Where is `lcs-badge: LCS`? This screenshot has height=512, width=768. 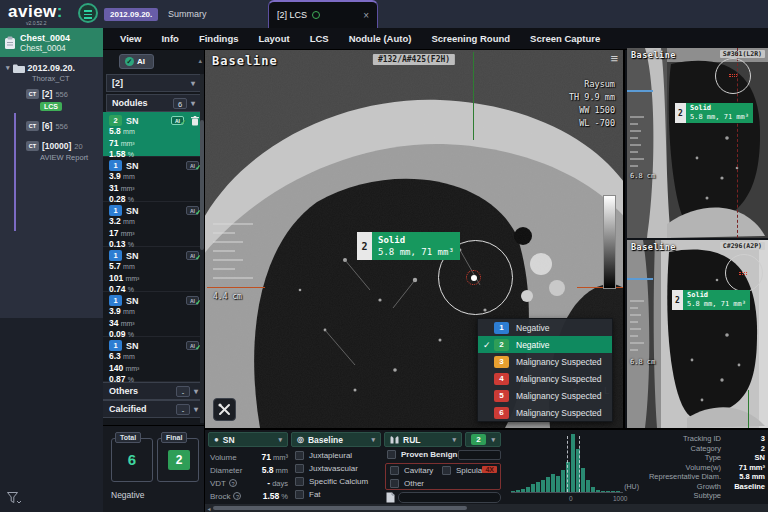 lcs-badge: LCS is located at coordinates (51, 106).